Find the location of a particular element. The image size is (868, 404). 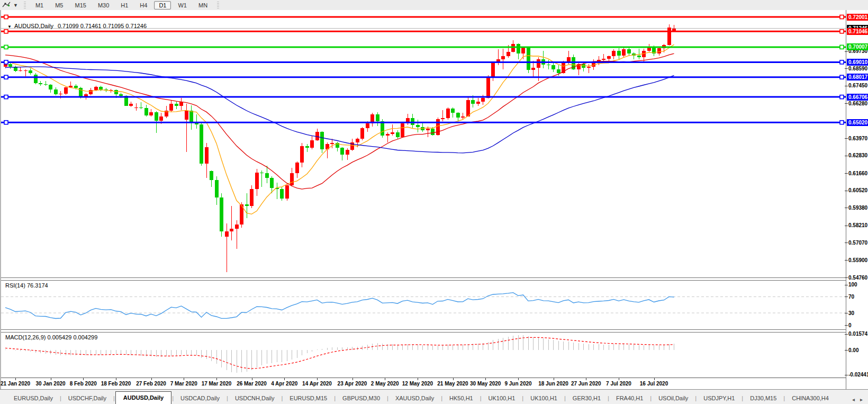

date-label: 7 Jul 2020 is located at coordinates (619, 383).